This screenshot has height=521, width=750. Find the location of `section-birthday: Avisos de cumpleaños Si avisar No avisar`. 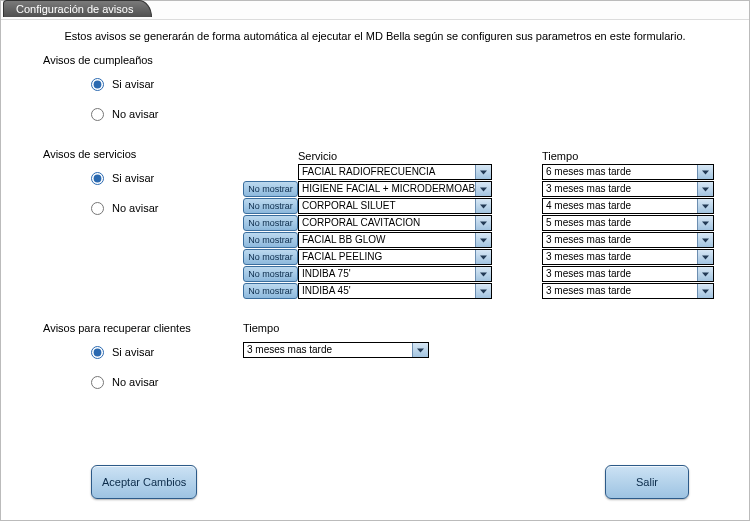

section-birthday: Avisos de cumpleaños Si avisar No avisar is located at coordinates (396, 90).